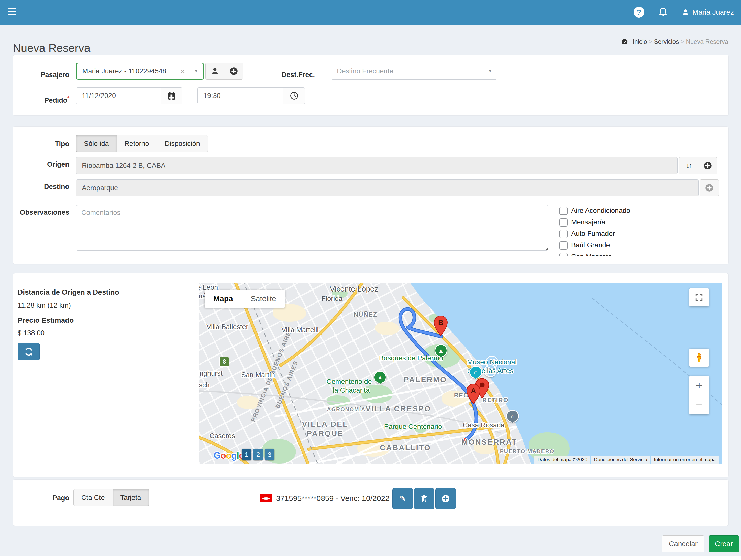  Describe the element at coordinates (640, 42) in the screenshot. I see `breadcrumb-item-inicio: Inicio` at that location.